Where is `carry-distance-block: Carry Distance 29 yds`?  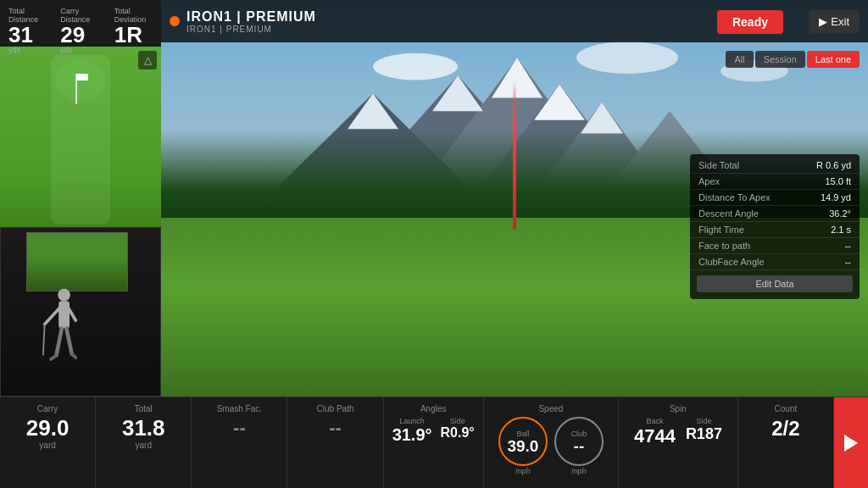
carry-distance-block: Carry Distance 29 yds is located at coordinates (80, 30).